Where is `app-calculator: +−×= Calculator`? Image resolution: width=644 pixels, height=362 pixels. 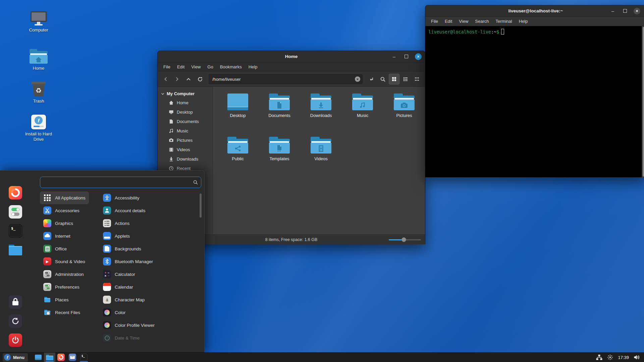 app-calculator: +−×= Calculator is located at coordinates (119, 274).